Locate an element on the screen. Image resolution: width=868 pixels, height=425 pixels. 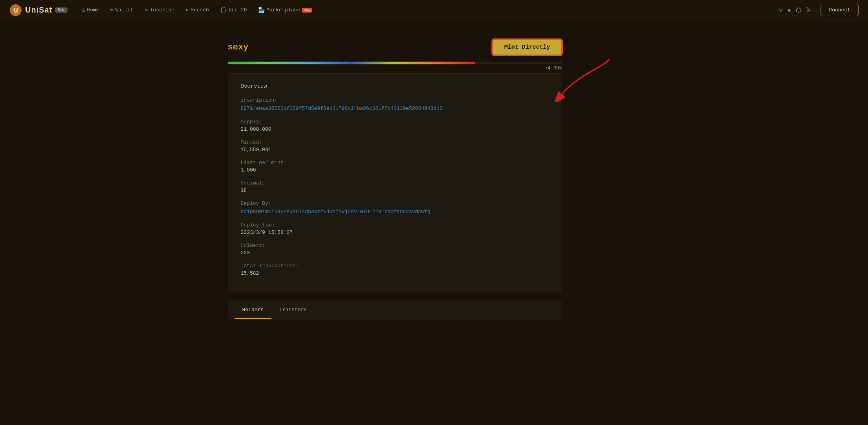
decimal-value: 18 is located at coordinates (395, 191).